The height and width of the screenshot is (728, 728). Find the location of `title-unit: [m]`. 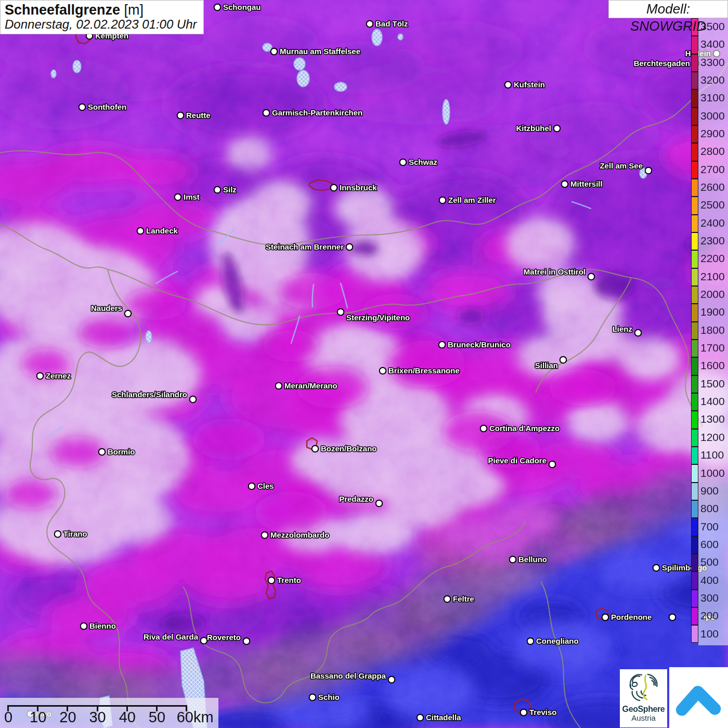

title-unit: [m] is located at coordinates (132, 10).